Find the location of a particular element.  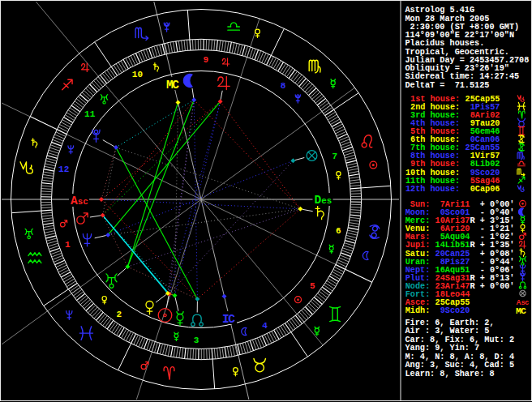

svg-text: + 0°00' is located at coordinates (498, 287).